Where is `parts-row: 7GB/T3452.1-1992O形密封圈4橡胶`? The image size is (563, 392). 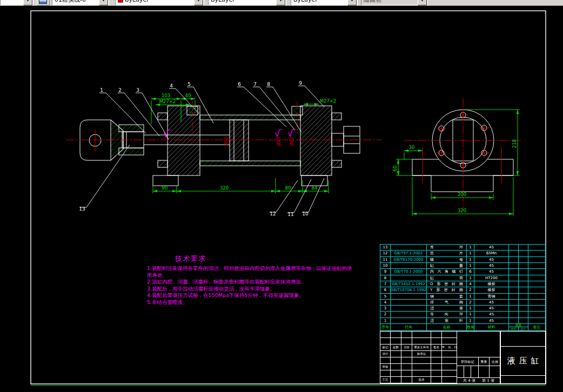 parts-row: 7GB/T3452.1-1992O形密封圈4橡胶 is located at coordinates (463, 284).